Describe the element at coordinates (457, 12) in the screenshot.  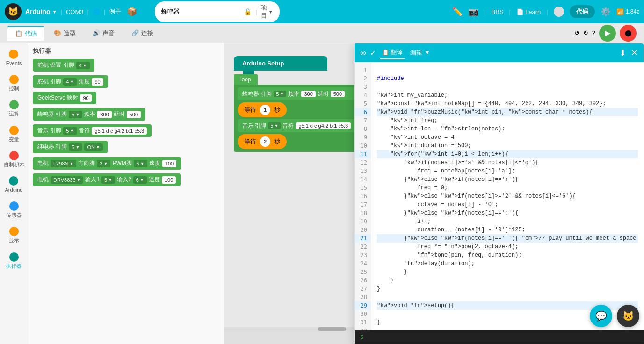
I see `pencil-icon: ✏️` at that location.